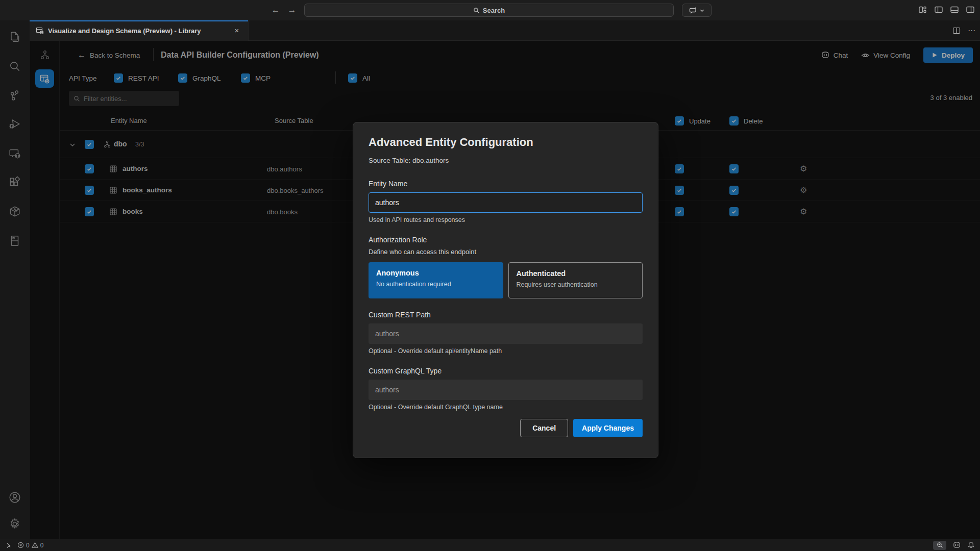  What do you see at coordinates (505, 184) in the screenshot?
I see `entity-name-label: Entity Name` at bounding box center [505, 184].